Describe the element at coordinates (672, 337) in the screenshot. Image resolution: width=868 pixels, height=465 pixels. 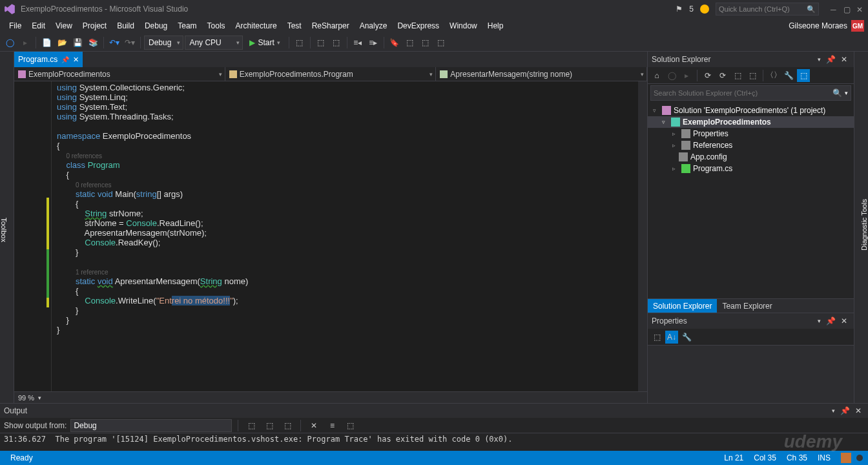
I see `props-az-icon: A↓` at that location.